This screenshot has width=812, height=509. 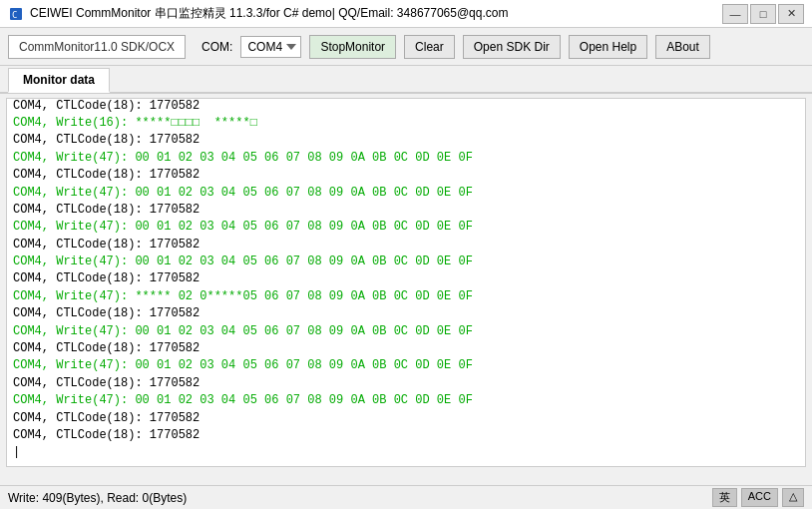 I want to click on window-controls: — □ ✕, so click(x=763, y=14).